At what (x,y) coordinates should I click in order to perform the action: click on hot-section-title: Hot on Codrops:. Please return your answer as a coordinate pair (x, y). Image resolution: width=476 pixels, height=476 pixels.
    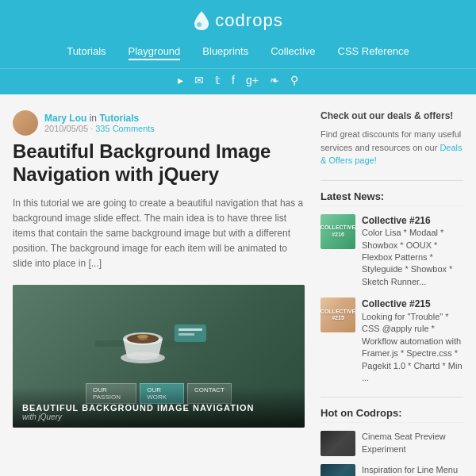
    Looking at the image, I should click on (392, 415).